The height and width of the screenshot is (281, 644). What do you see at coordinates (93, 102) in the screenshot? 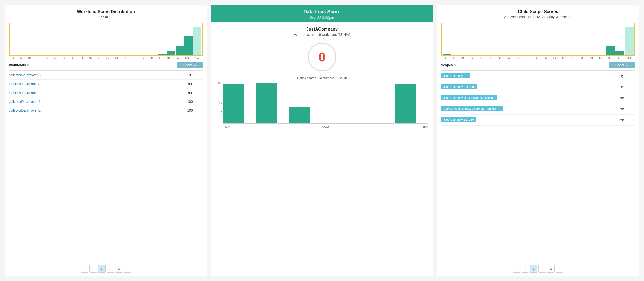
I see `workload-name-3: collectorDatamover-1` at bounding box center [93, 102].